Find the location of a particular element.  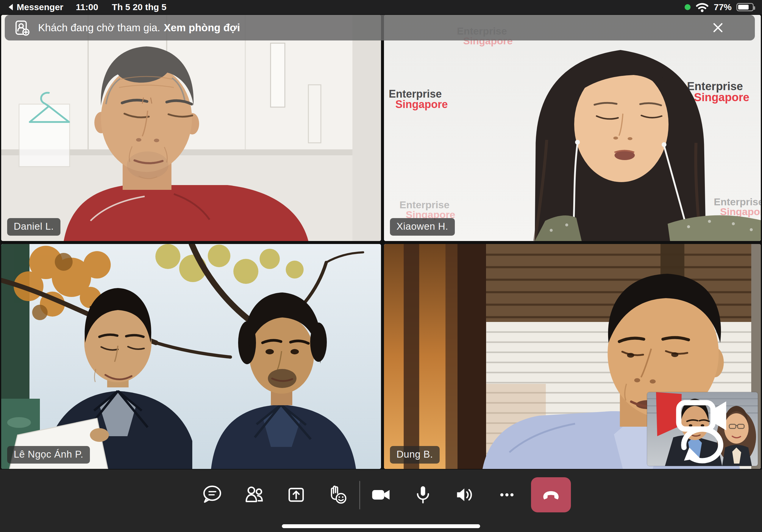

reactions-button is located at coordinates (339, 495).